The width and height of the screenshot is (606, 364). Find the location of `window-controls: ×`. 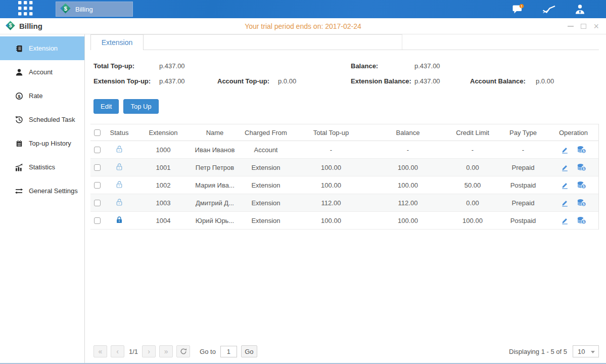

window-controls: × is located at coordinates (583, 26).